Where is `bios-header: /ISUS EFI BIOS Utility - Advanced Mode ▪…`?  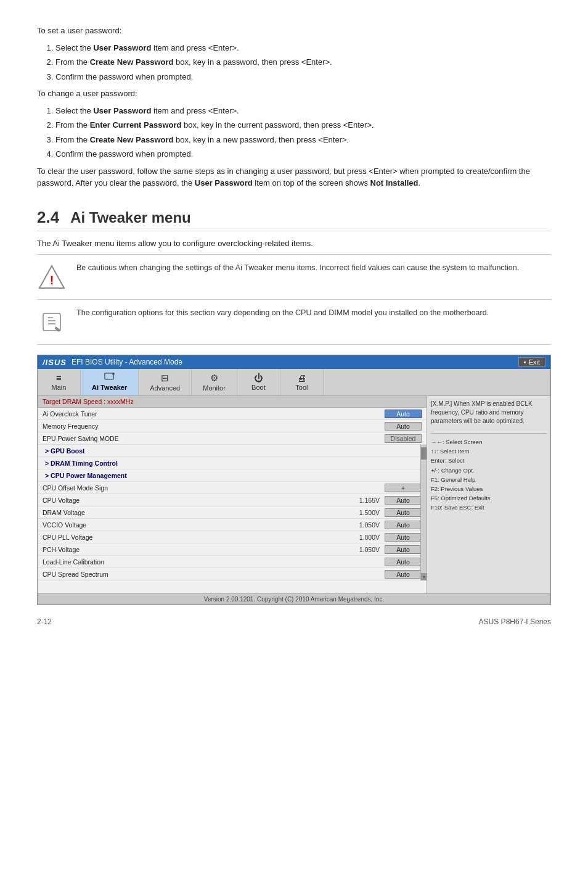 bios-header: /ISUS EFI BIOS Utility - Advanced Mode ▪… is located at coordinates (294, 362).